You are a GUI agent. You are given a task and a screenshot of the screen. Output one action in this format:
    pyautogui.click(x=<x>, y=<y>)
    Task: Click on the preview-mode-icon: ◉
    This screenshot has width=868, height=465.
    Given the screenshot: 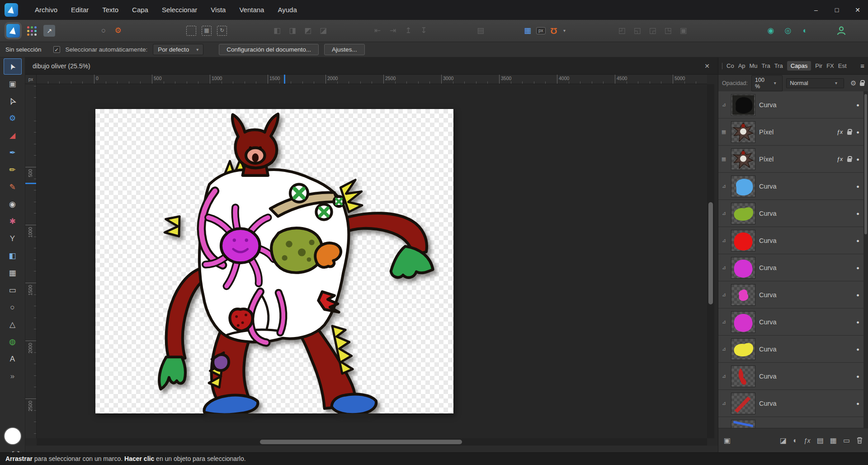 What is the action you would take?
    pyautogui.click(x=771, y=31)
    